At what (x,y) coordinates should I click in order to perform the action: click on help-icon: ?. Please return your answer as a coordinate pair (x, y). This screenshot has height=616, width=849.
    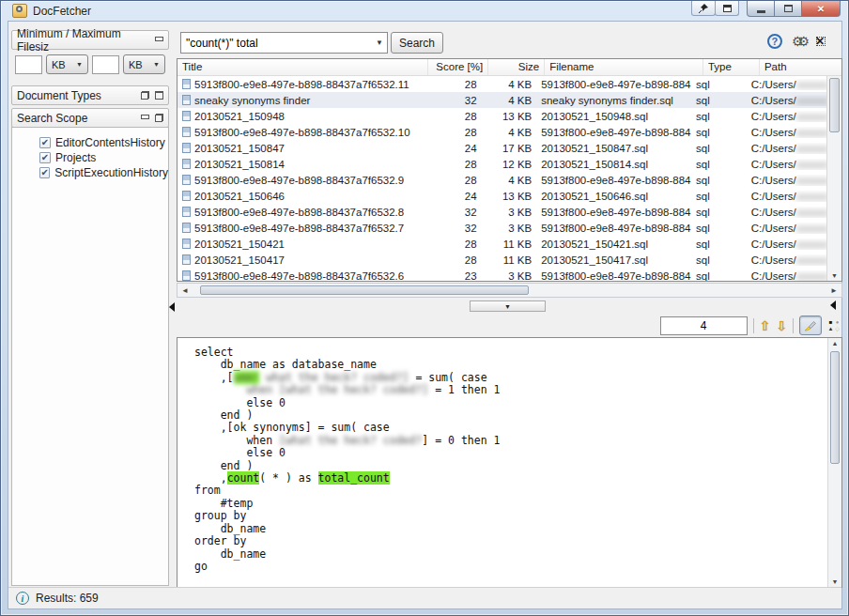
    Looking at the image, I should click on (775, 41).